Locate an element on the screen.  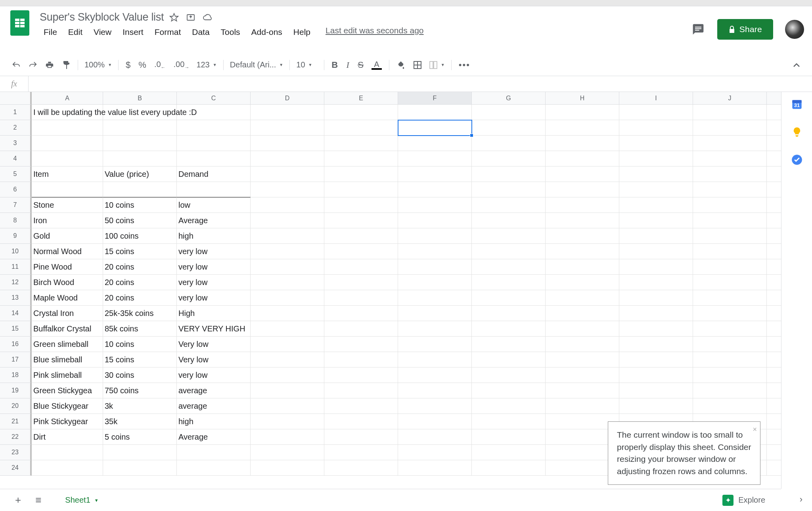
cell: Dirt is located at coordinates (67, 437).